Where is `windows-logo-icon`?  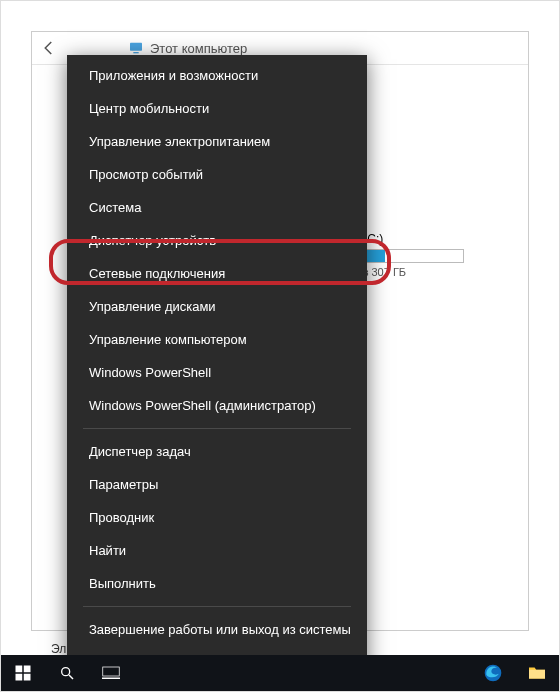
windows-logo-icon is located at coordinates (23, 673).